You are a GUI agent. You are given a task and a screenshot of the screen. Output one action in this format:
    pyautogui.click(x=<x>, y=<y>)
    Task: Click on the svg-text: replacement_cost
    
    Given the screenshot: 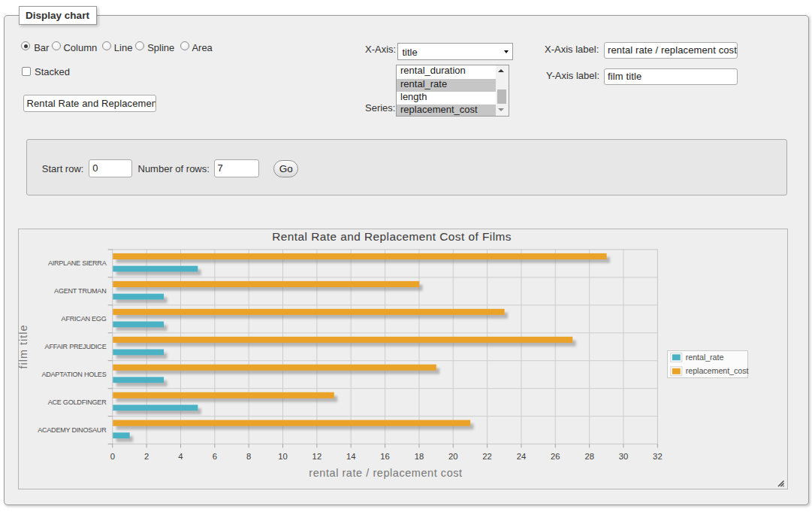 What is the action you would take?
    pyautogui.click(x=717, y=371)
    